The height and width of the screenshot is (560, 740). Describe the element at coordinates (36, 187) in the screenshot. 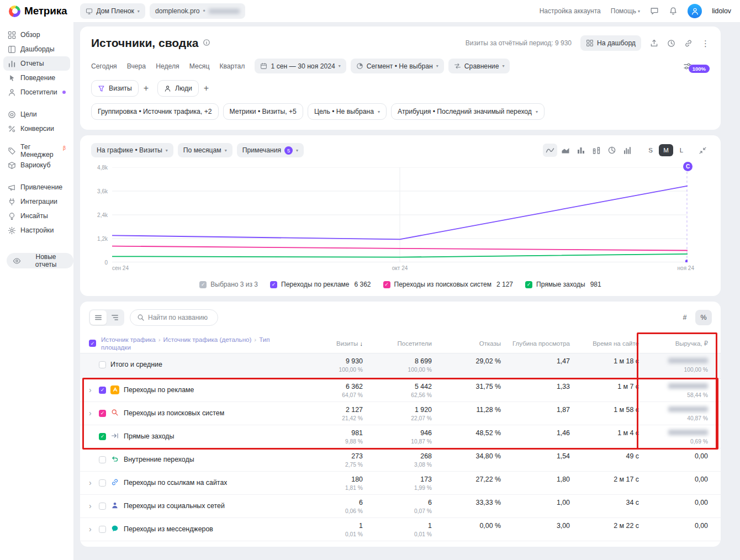

I see `sidebar-item-acquisition: Привлечение` at that location.